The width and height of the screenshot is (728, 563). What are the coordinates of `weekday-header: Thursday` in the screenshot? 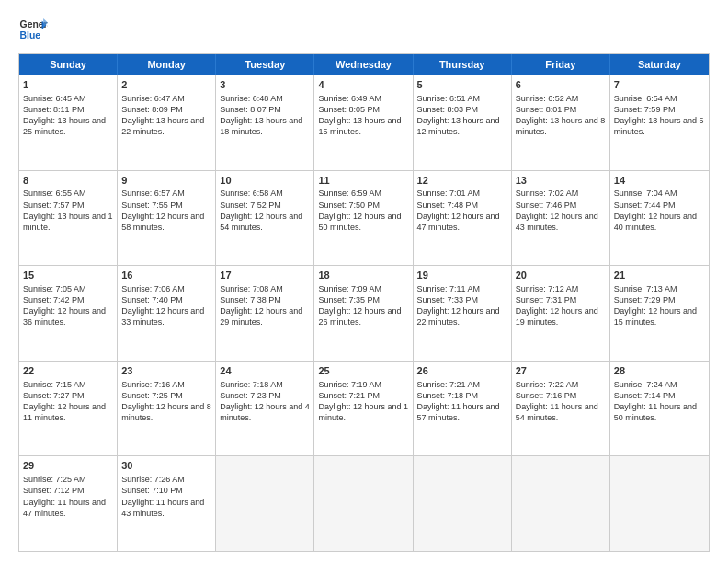 It's located at (463, 64).